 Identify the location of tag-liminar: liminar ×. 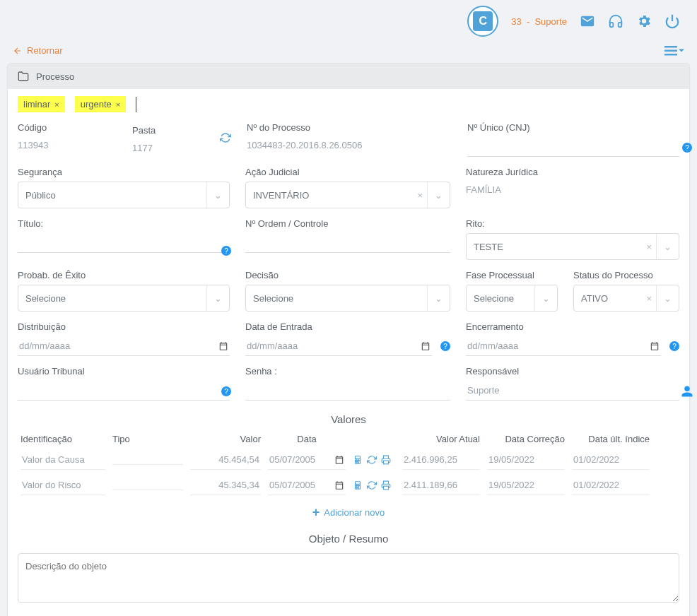
(41, 105).